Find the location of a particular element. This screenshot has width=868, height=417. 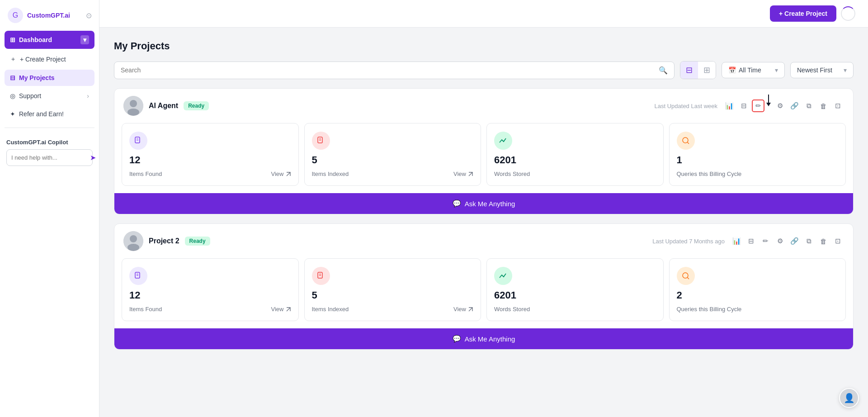

status-badge: Ready is located at coordinates (196, 106).